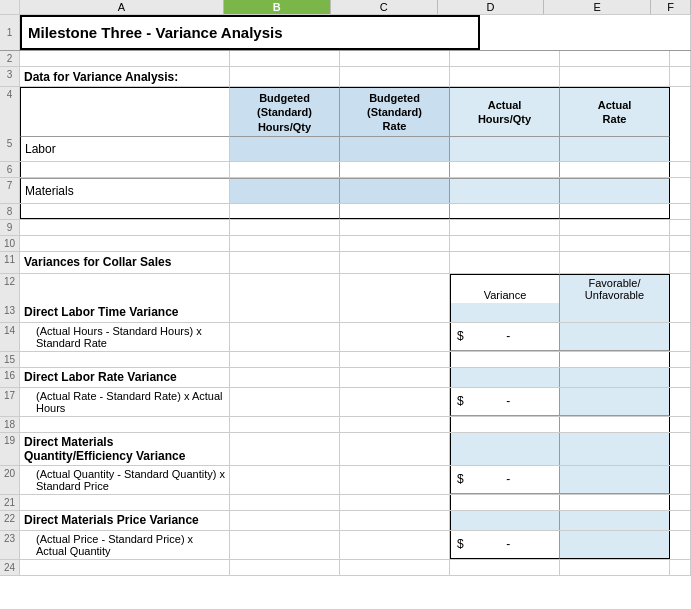  What do you see at coordinates (125, 424) in the screenshot?
I see `cell-18a` at bounding box center [125, 424].